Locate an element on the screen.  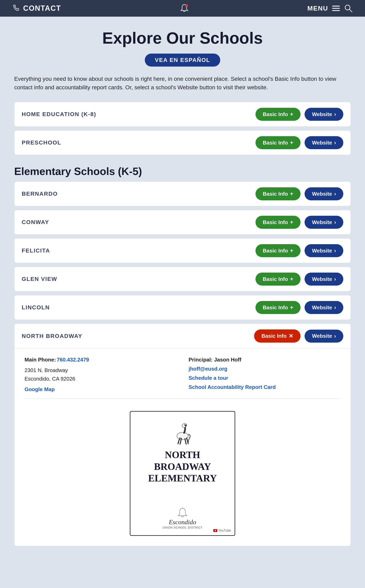
basic-info-button-felicita: Basic Info + is located at coordinates (278, 251).